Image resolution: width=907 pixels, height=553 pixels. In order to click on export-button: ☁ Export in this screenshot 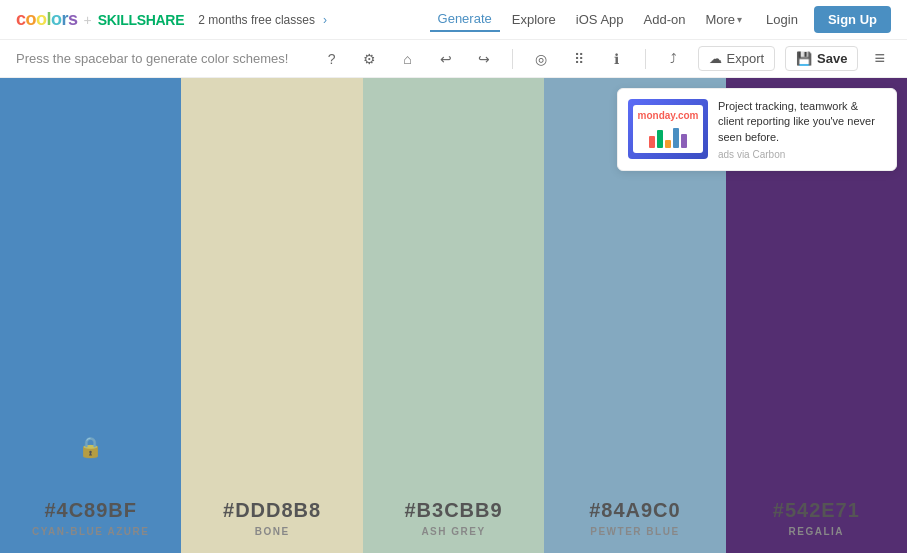, I will do `click(737, 58)`.